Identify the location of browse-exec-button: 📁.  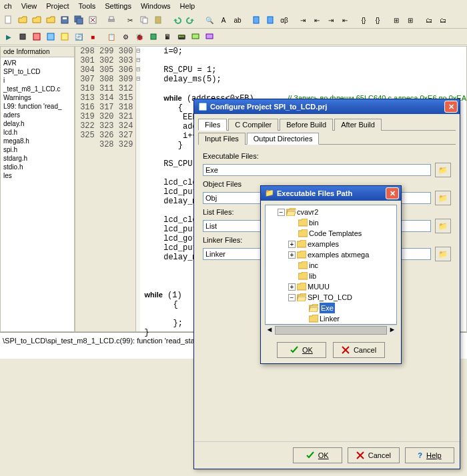
(443, 170).